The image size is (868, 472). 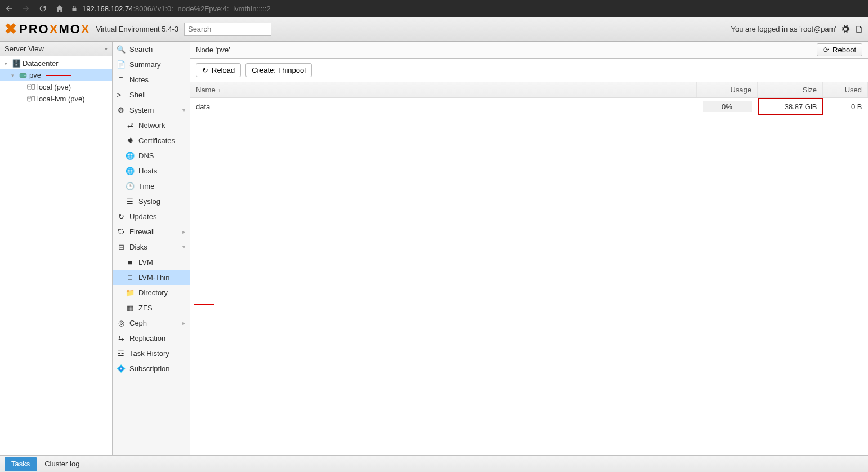 What do you see at coordinates (146, 186) in the screenshot?
I see `sidebar-item-label: Time` at bounding box center [146, 186].